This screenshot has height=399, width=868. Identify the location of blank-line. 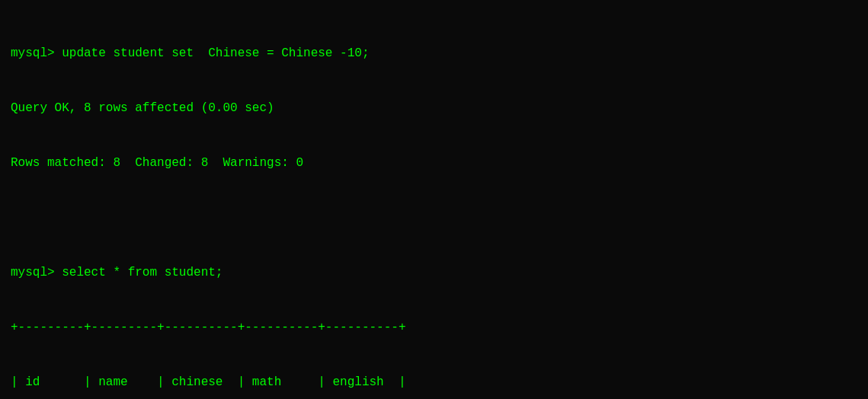
(434, 218).